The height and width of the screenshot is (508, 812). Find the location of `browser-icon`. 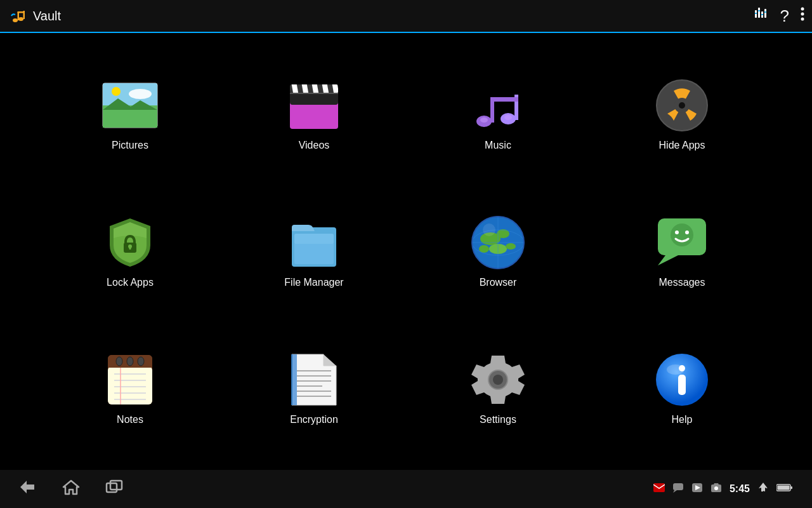

browser-icon is located at coordinates (498, 243).